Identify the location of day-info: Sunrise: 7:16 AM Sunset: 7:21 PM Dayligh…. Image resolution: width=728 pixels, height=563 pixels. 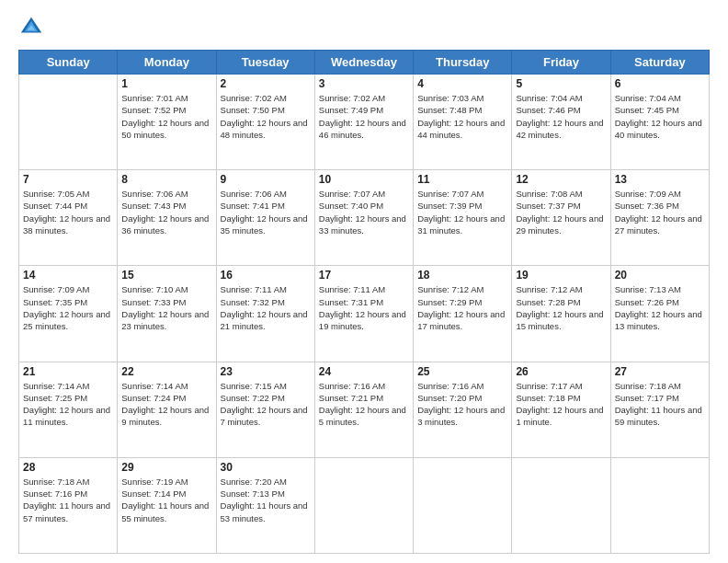
(364, 405).